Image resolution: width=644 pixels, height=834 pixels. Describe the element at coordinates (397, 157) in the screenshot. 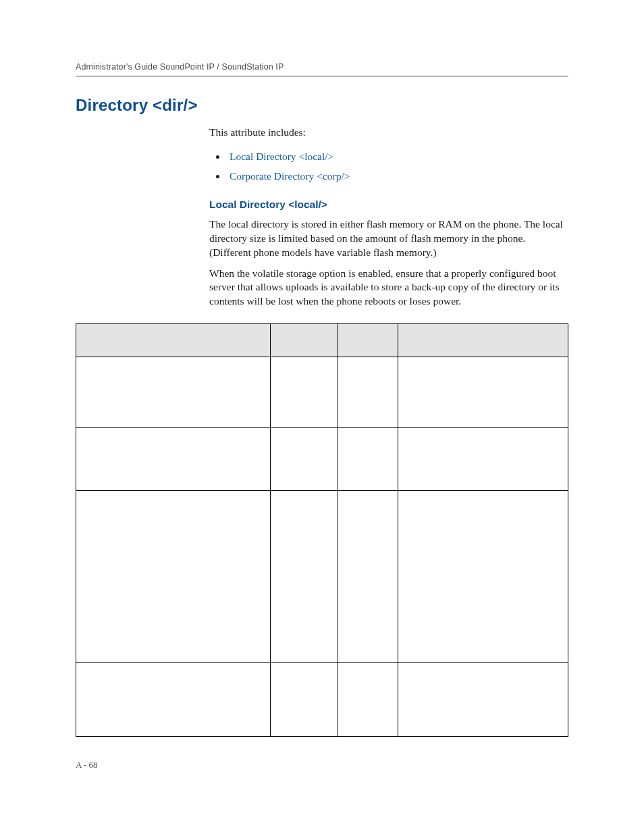

I see `list-item: Local Directory <local/>` at that location.